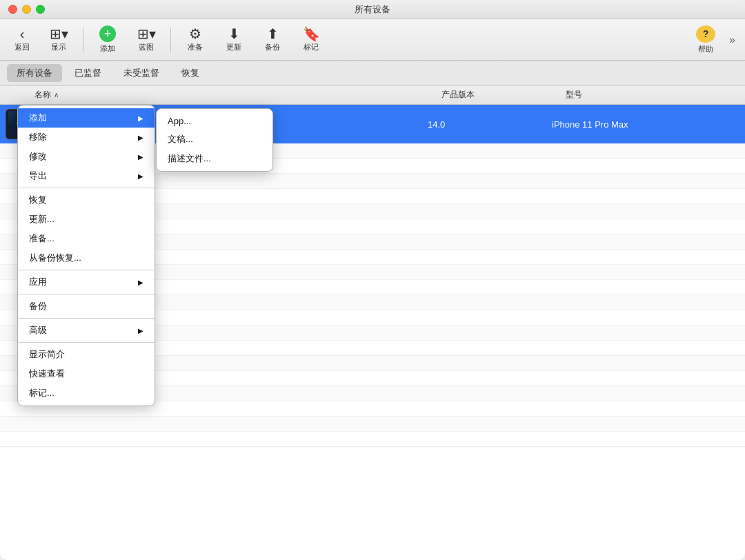  Describe the element at coordinates (86, 258) in the screenshot. I see `menu-item-restore-backup: 从备份恢复...` at that location.